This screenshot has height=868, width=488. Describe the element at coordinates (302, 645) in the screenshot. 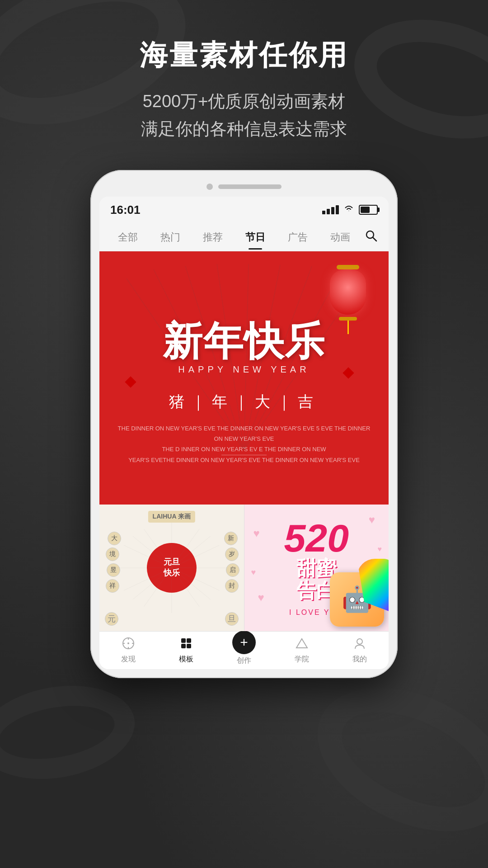

I see `triangle-icon` at that location.